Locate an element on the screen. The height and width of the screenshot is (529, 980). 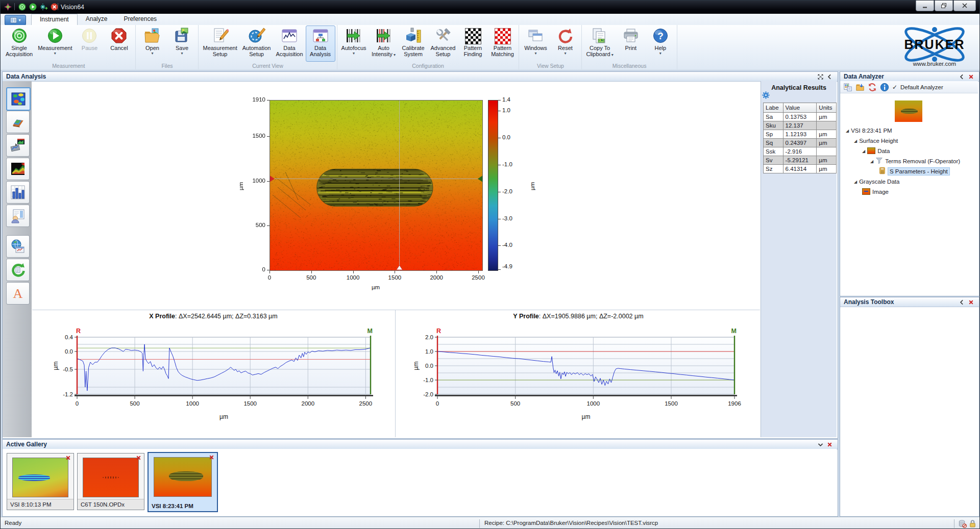
analyzer-refresh-icon is located at coordinates (872, 87).